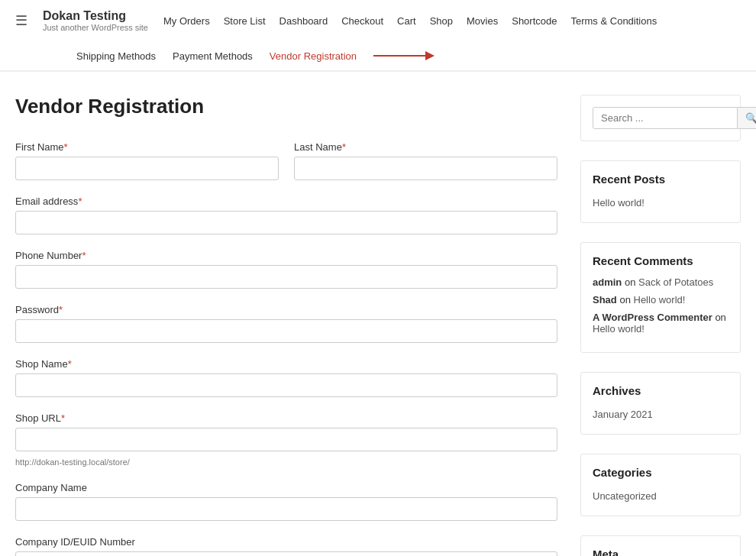  What do you see at coordinates (378, 57) in the screenshot?
I see `sub-nav: Shipping Methods Payment Methods Vendor …` at bounding box center [378, 57].